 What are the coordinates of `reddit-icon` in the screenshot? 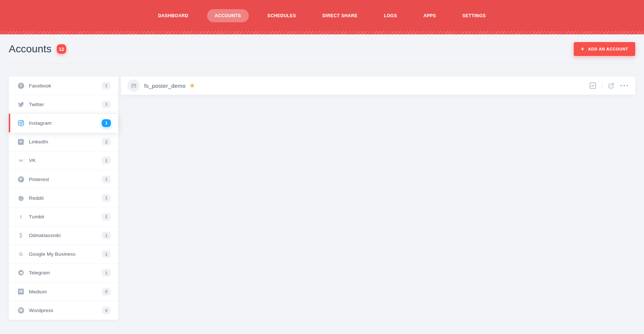 It's located at (21, 198).